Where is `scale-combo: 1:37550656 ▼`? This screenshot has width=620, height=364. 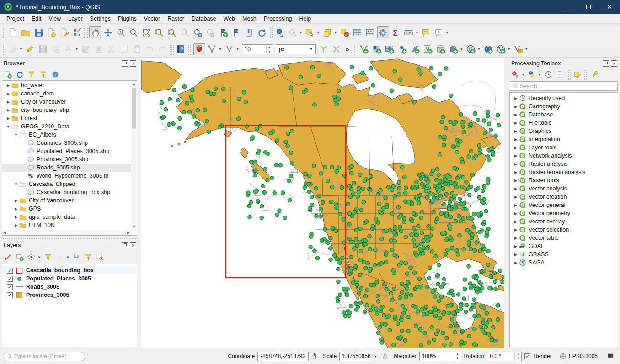 scale-combo: 1:37550656 ▼ is located at coordinates (359, 356).